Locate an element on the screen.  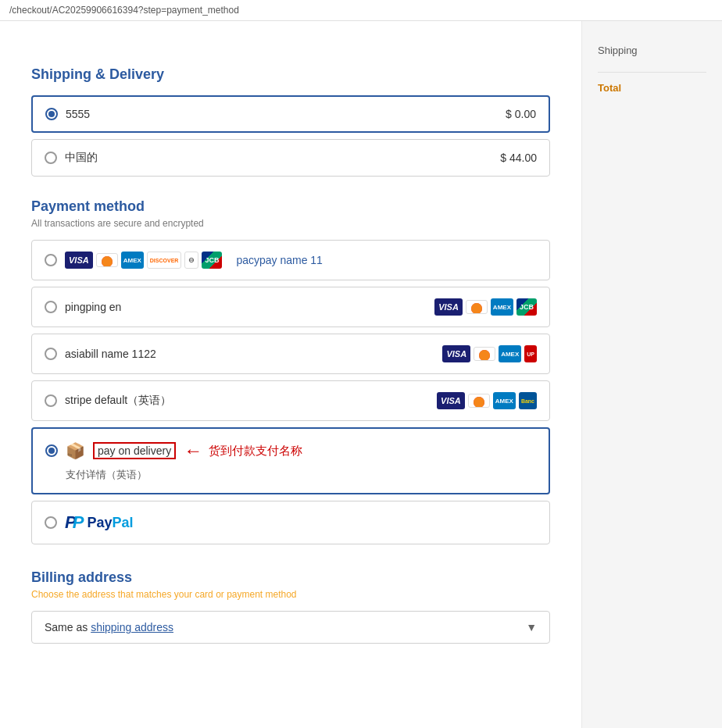
payment-label-pacypay: pacypay name 11 is located at coordinates (280, 260).